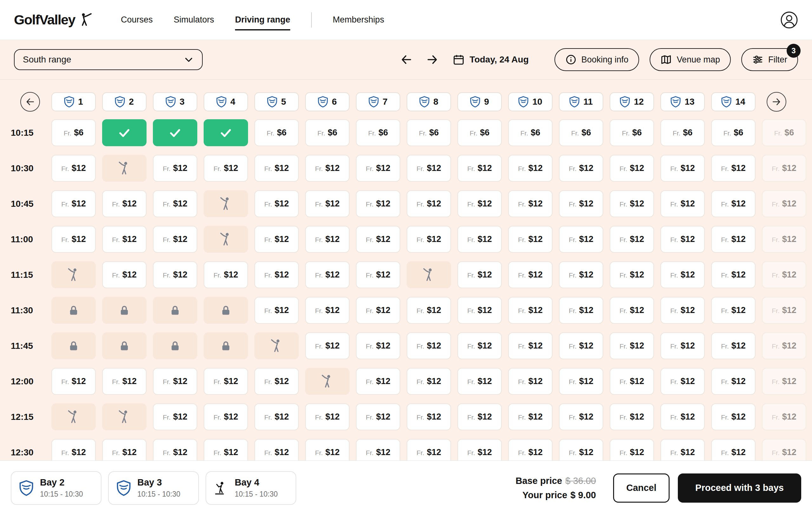  I want to click on scroll-bays-right-button, so click(776, 102).